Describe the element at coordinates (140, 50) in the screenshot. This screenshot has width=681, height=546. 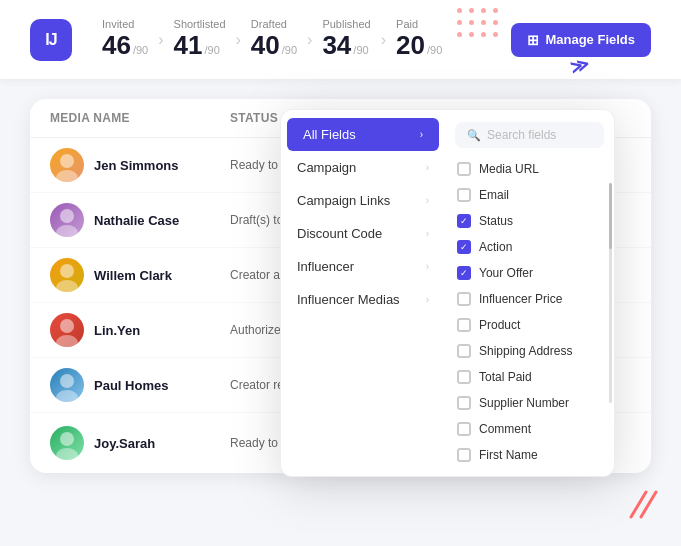
I see `stat-invited-sub: /90` at that location.